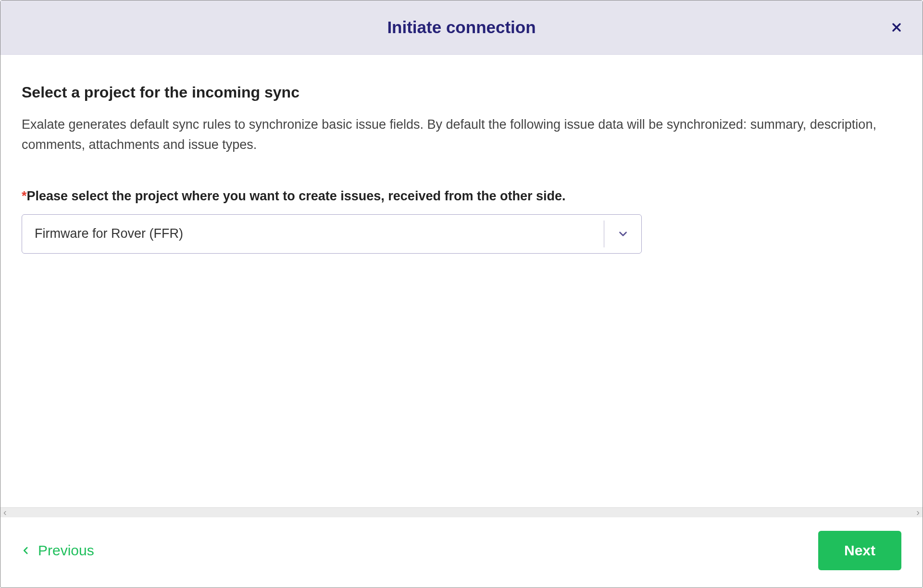  What do you see at coordinates (860, 551) in the screenshot?
I see `next-button: Next` at bounding box center [860, 551].